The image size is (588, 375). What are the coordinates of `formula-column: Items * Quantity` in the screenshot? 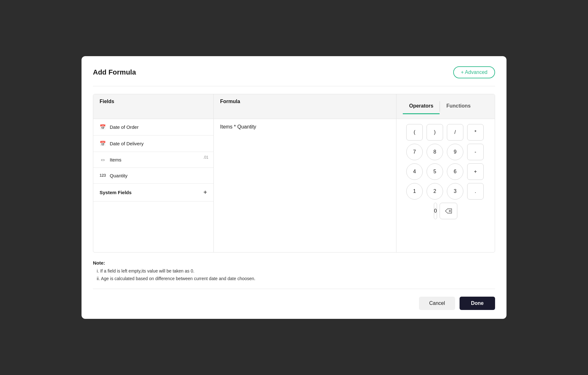 It's located at (305, 186).